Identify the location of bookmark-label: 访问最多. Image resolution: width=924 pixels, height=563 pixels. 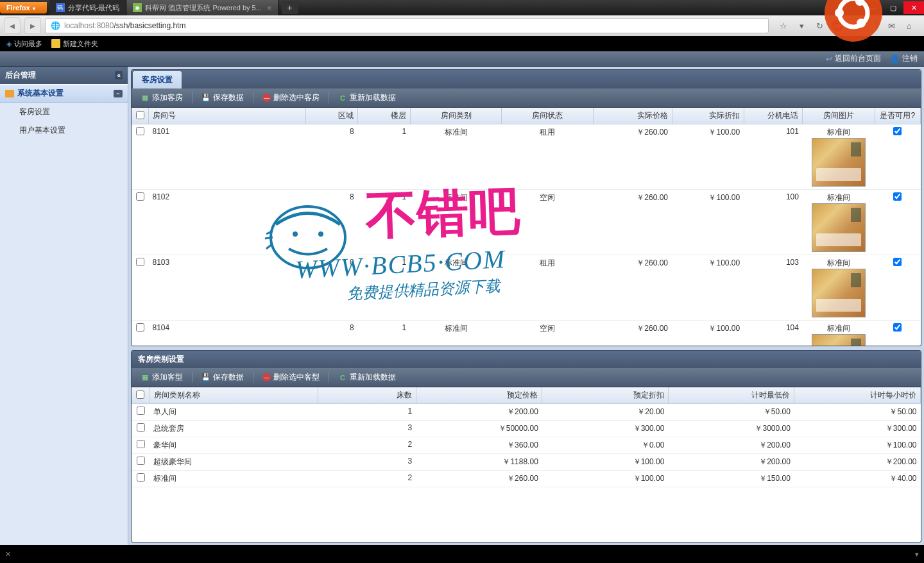
(28, 44).